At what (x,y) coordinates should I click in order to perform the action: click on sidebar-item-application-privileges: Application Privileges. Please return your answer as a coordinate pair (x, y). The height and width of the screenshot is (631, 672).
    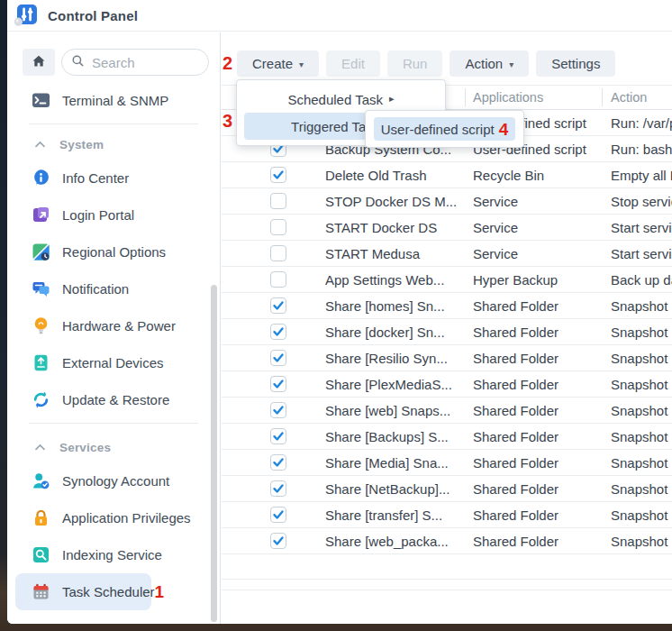
    Looking at the image, I should click on (114, 517).